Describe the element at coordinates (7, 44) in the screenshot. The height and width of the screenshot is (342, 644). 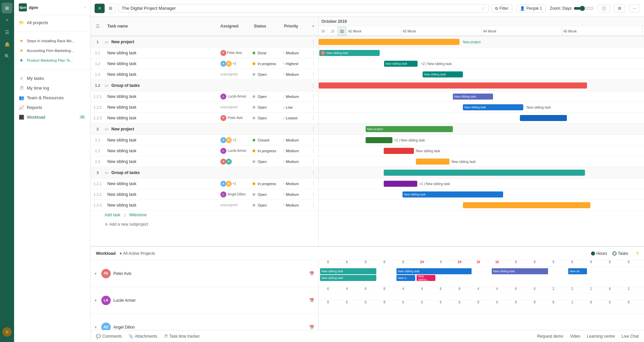
I see `sidebar-icon-bell: 🔔` at that location.